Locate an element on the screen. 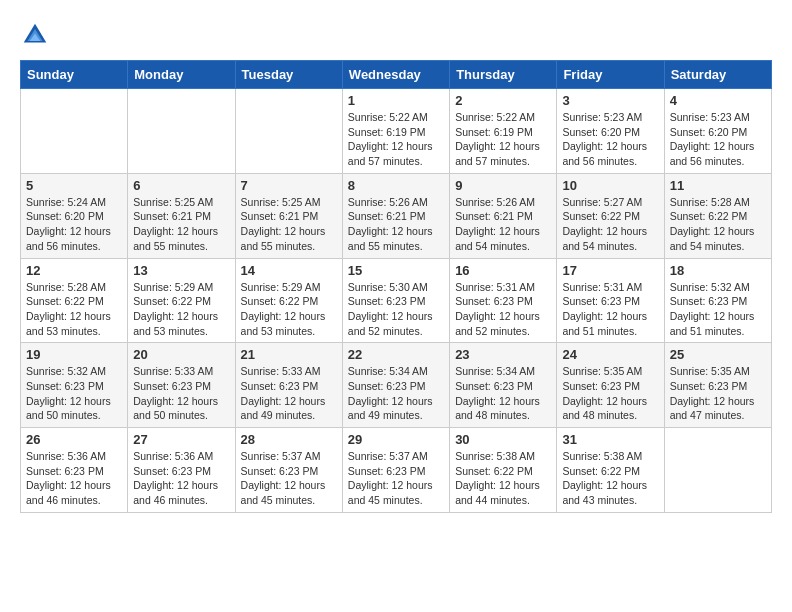 The image size is (792, 612). day-info: Sunrise: 5:34 AM Sunset: 6:23 PM Dayligh… is located at coordinates (503, 394).